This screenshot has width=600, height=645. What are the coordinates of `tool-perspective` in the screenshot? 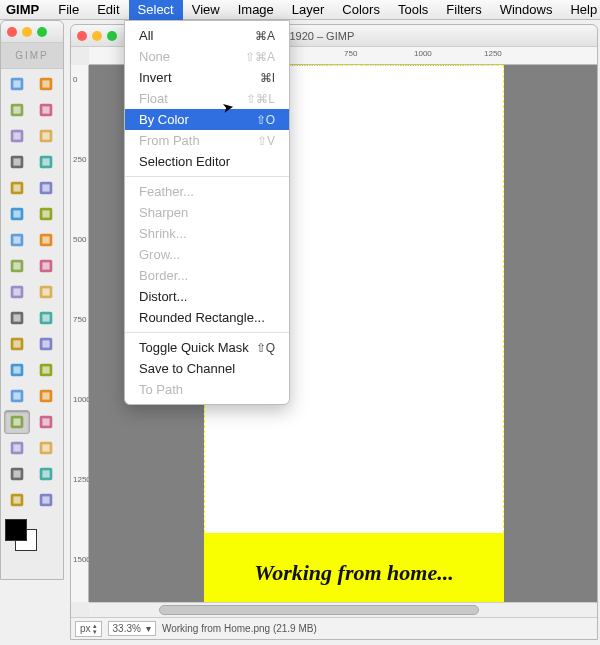 It's located at (17, 292).